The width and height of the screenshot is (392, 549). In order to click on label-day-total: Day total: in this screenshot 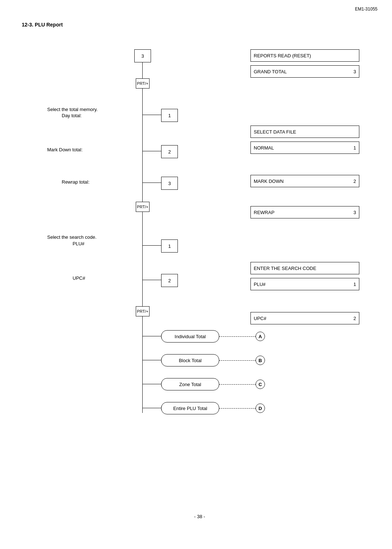, I will do `click(72, 115)`.